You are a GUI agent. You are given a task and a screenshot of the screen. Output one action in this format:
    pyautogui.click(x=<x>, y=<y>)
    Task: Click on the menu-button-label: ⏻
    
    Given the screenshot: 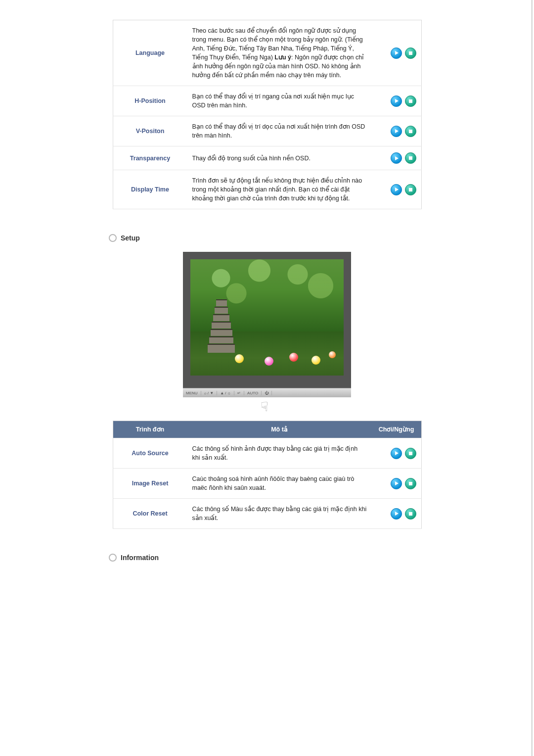 What is the action you would take?
    pyautogui.click(x=267, y=393)
    